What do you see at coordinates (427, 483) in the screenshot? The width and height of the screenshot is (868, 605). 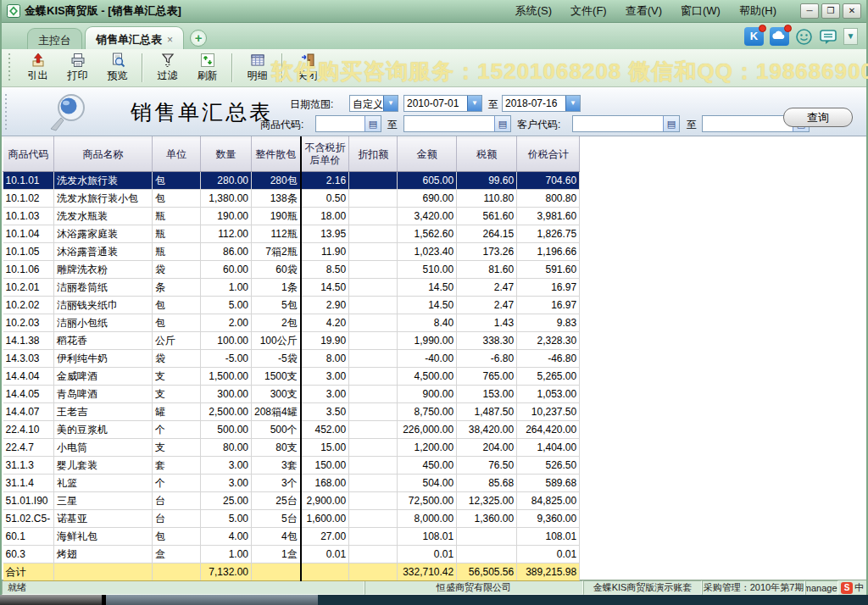 I see `cell-amt: 504.00` at bounding box center [427, 483].